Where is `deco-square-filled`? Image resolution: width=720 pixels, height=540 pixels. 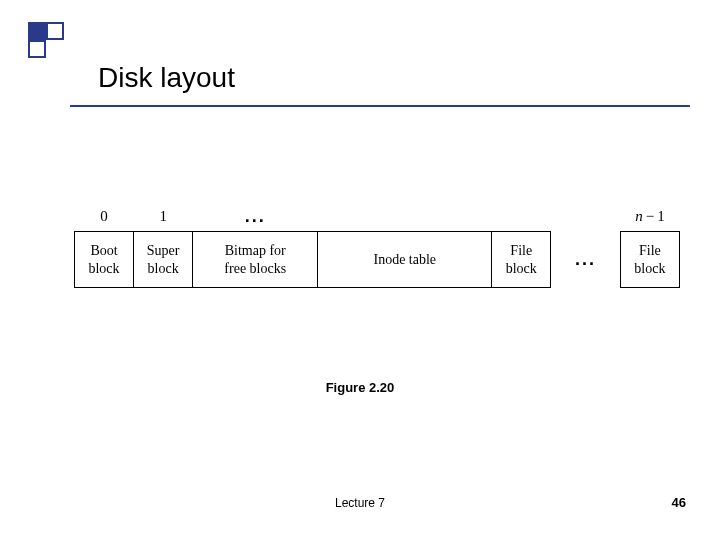
deco-square-filled is located at coordinates (37, 31).